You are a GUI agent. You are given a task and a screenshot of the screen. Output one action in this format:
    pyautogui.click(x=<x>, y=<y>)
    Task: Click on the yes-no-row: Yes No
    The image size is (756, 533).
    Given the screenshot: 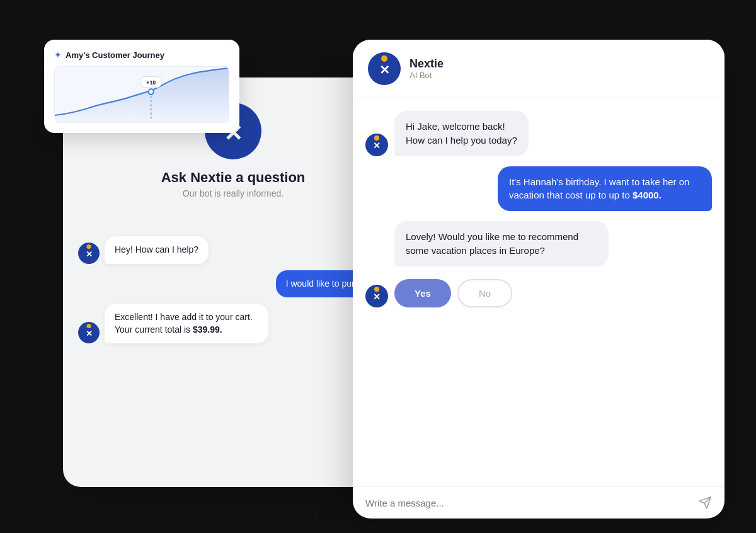 What is the action you would take?
    pyautogui.click(x=501, y=294)
    